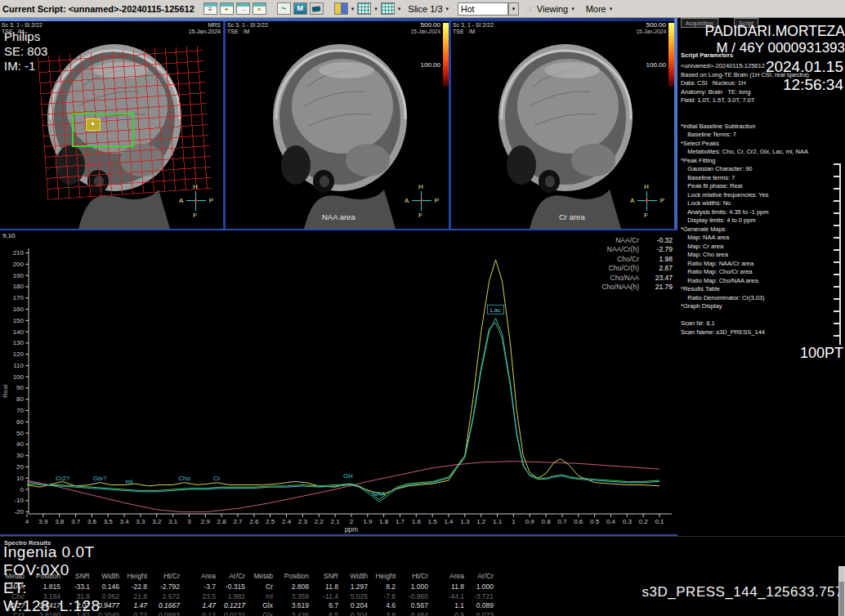  I want to click on script-parameter-line: Map: NAA area, so click(762, 239).